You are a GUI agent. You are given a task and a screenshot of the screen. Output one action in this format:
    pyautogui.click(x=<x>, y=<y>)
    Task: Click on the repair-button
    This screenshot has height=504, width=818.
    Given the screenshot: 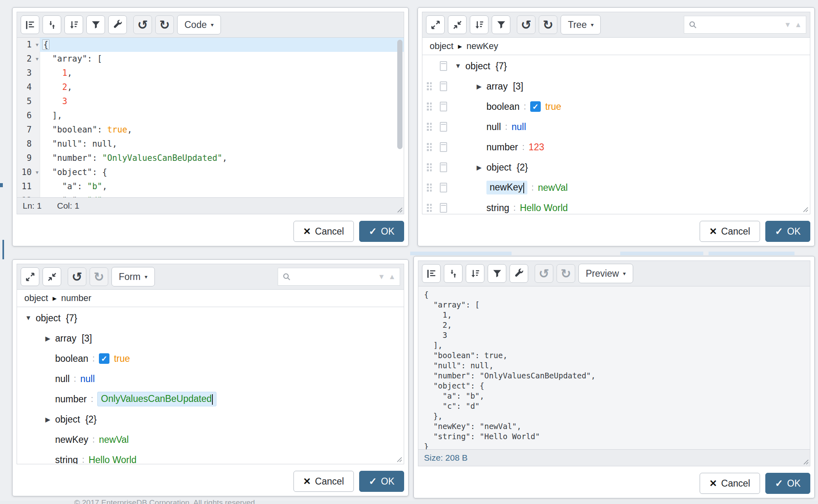 What is the action you would take?
    pyautogui.click(x=118, y=25)
    